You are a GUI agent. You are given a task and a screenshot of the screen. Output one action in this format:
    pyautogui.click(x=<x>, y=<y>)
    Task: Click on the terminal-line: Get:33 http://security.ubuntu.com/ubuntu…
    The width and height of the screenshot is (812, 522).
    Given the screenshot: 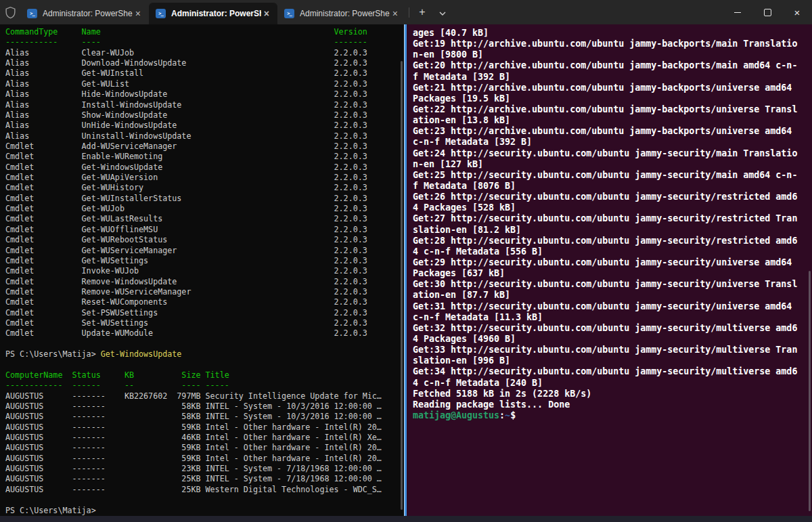 What is the action you would take?
    pyautogui.click(x=612, y=350)
    